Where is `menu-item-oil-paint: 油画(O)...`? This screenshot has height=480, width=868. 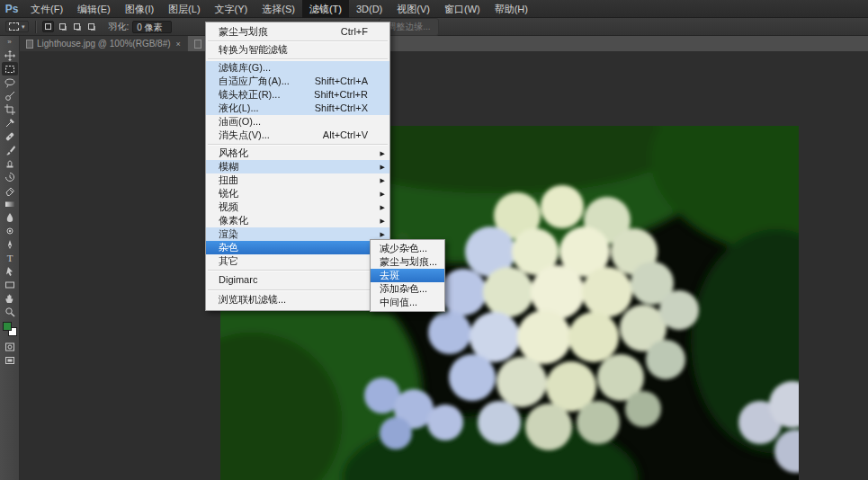 menu-item-oil-paint: 油画(O)... is located at coordinates (298, 122).